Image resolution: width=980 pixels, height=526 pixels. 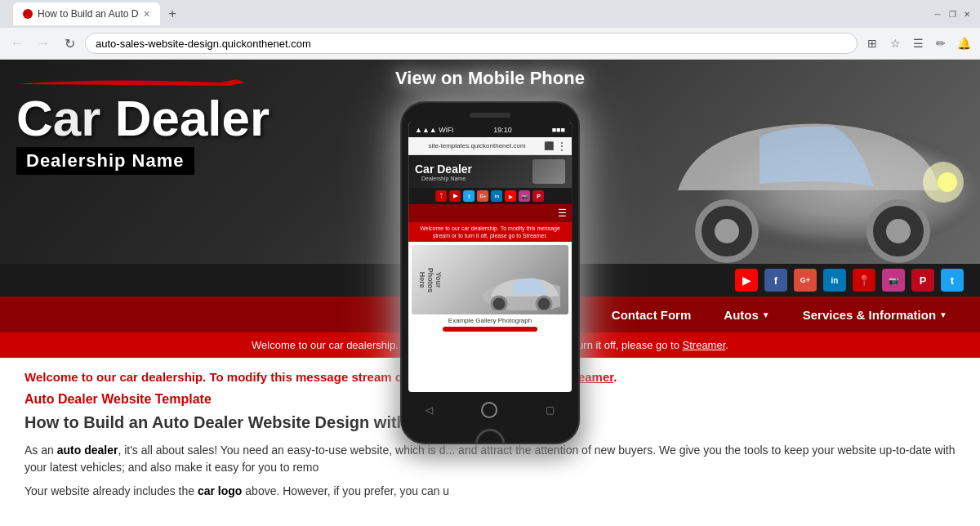 What do you see at coordinates (143, 126) in the screenshot?
I see `logo-area: Car Dealer Dealership Name` at bounding box center [143, 126].